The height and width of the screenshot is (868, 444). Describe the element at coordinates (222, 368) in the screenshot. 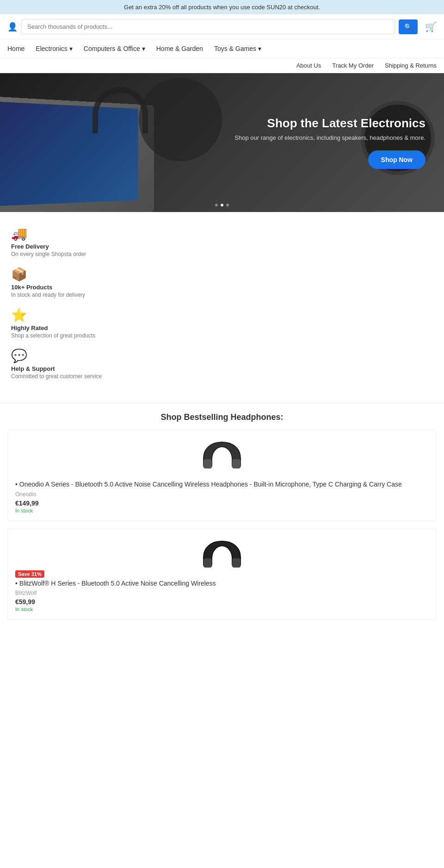

I see `feature-support-title: Help & Support` at that location.